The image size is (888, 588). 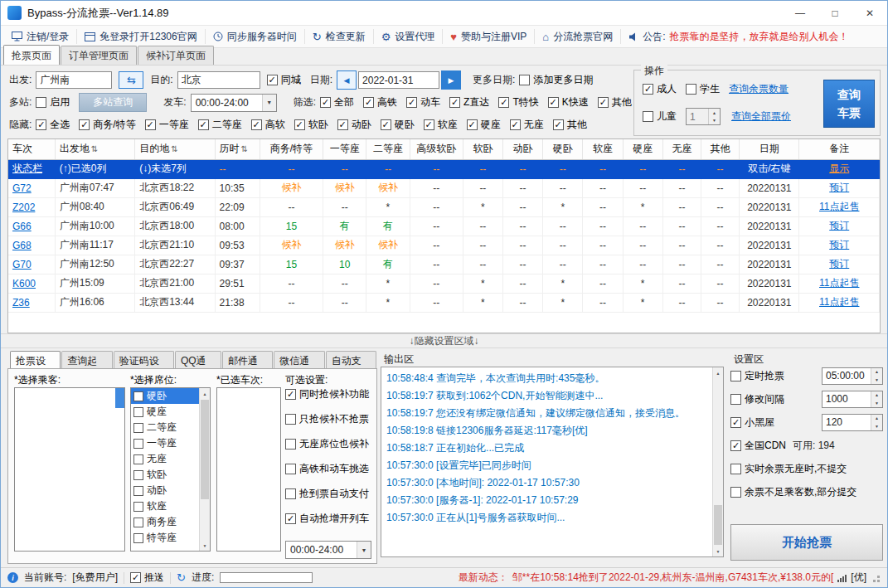 I want to click on seat-listbox: 硬卧 硬座 二等座 一等座 无座 软卧 动卧 软座 商务座 特等座, so click(x=171, y=469).